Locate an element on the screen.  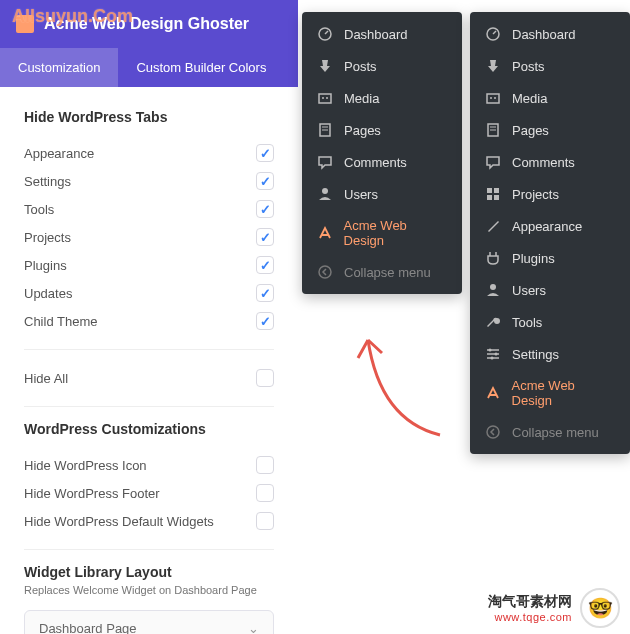
section-widget-subtitle: Replaces Welcome Widget on Dashboard Pag… is located at coordinates (149, 590).